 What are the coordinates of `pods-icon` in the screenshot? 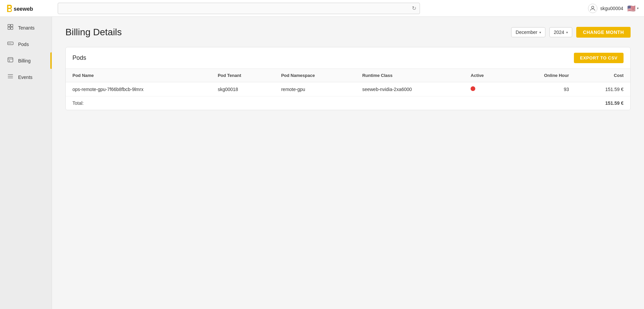 It's located at (10, 44).